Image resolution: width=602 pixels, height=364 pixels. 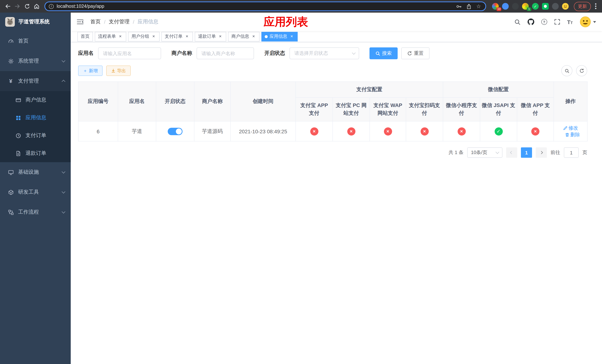 What do you see at coordinates (35, 153) in the screenshot?
I see `sidebar-item-refund-order: 退款订单` at bounding box center [35, 153].